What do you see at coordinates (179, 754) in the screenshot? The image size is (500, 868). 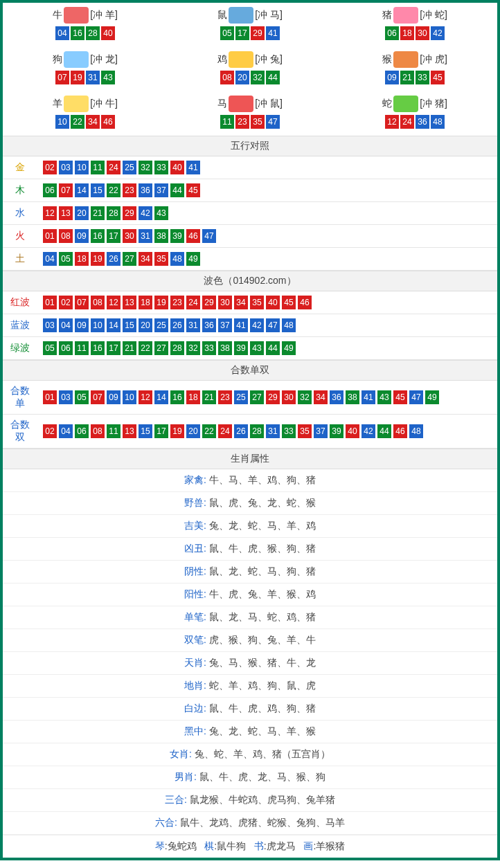 I see `attr-key: 女肖` at bounding box center [179, 754].